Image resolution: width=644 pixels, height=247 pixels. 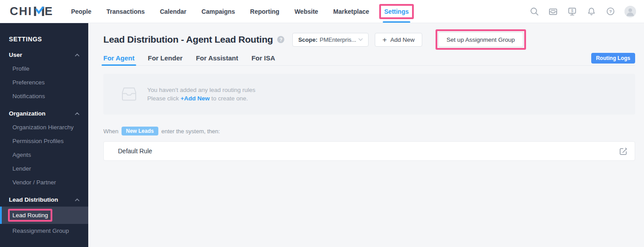 I want to click on tab-for-isa: For ISA, so click(x=263, y=58).